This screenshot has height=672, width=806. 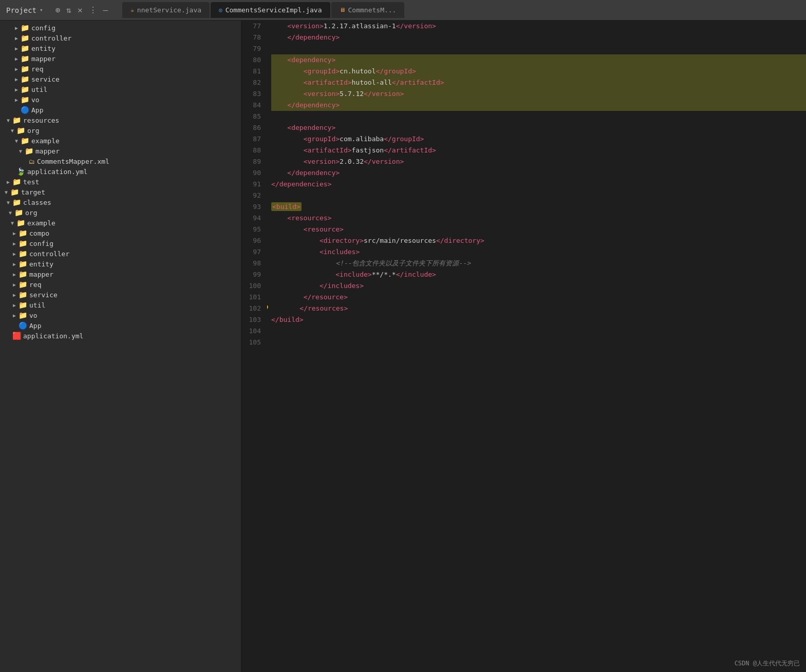 What do you see at coordinates (120, 48) in the screenshot?
I see `sidebar-item-2: ▶ 📁 entity` at bounding box center [120, 48].